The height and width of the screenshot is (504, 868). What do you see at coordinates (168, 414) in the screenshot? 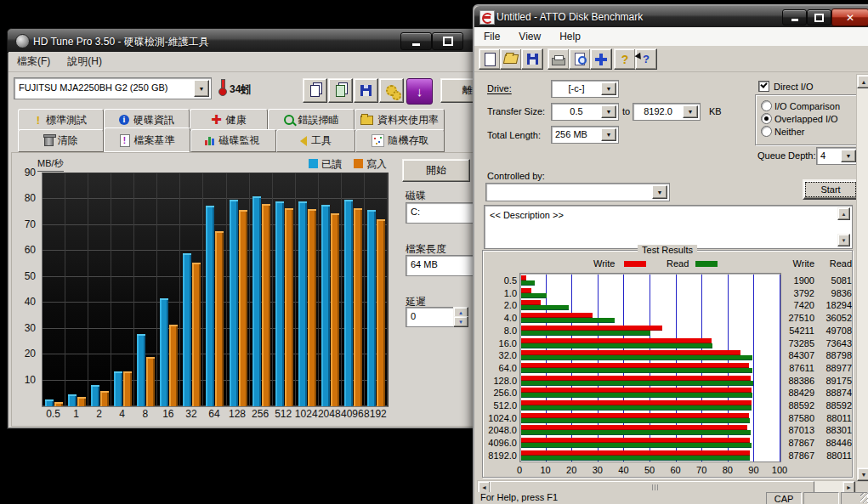
I see `x-tick-label: 16` at bounding box center [168, 414].